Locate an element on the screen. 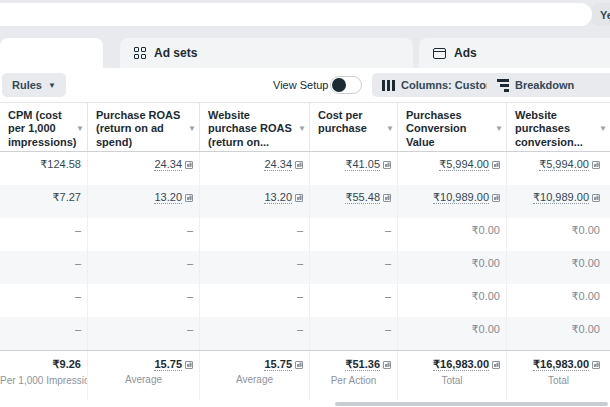 This screenshot has height=407, width=610. columns-label: Columns: Custom is located at coordinates (448, 85).